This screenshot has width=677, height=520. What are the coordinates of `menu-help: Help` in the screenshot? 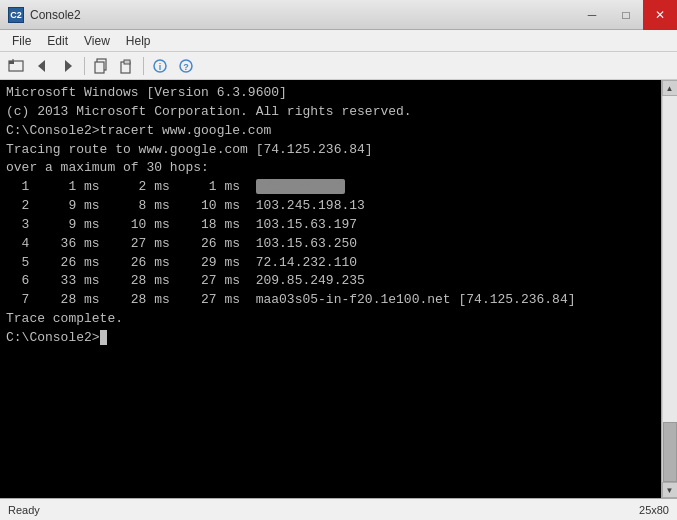 It's located at (138, 41).